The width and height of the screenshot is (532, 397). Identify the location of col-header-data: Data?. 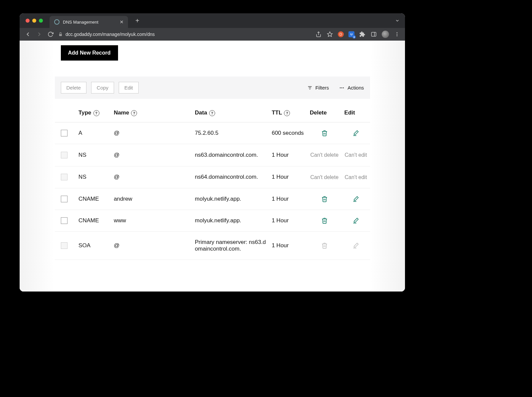
(231, 114).